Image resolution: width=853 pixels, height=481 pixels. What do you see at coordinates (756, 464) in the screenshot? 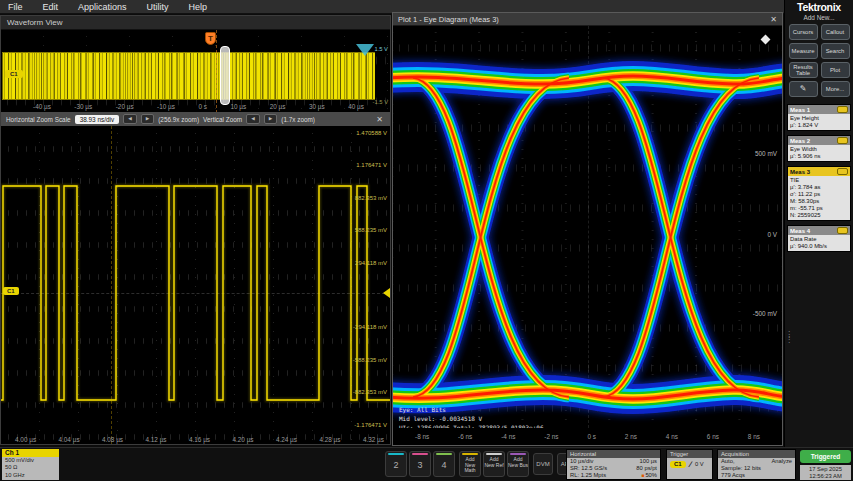
I see `acquisition-panel: Acquisition Auto, Analyze Sample: 12 bit…` at bounding box center [756, 464].